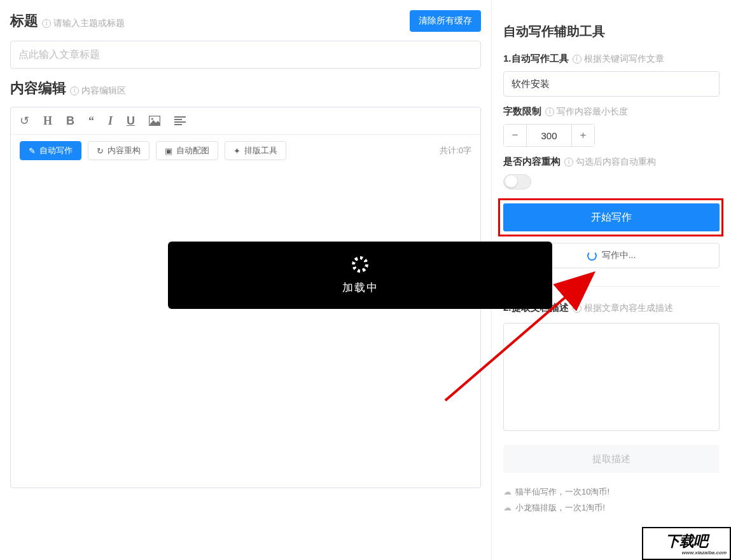 The height and width of the screenshot is (560, 731). I want to click on layout-tool-button: ✦ 排版工具, so click(256, 151).